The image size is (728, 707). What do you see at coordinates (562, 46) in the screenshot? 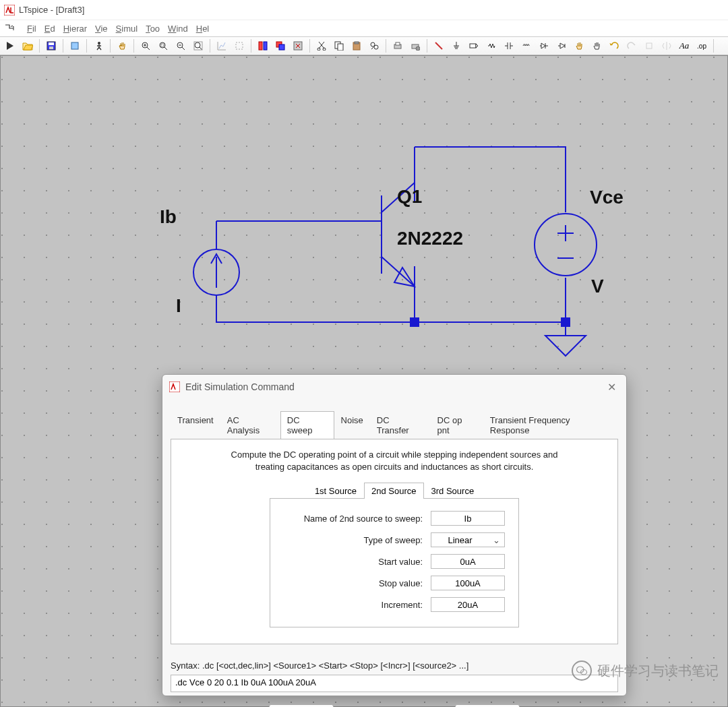
I see `component-icon` at bounding box center [562, 46].